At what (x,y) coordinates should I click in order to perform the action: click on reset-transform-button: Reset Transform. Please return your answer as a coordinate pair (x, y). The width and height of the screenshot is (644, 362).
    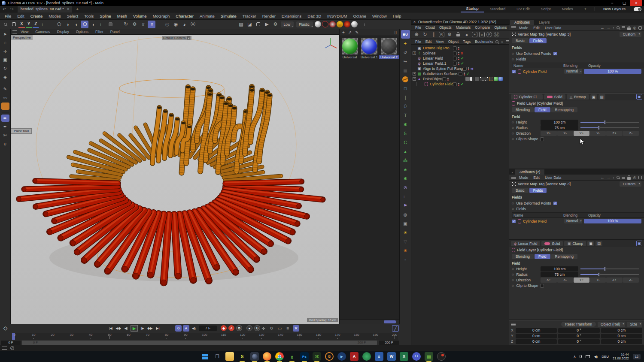
    Looking at the image, I should click on (579, 324).